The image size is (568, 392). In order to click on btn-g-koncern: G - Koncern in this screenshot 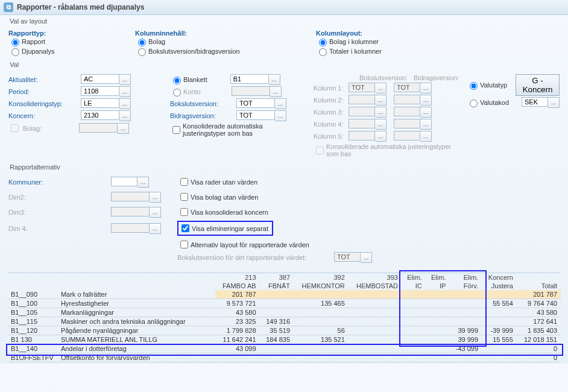, I will do `click(538, 85)`.